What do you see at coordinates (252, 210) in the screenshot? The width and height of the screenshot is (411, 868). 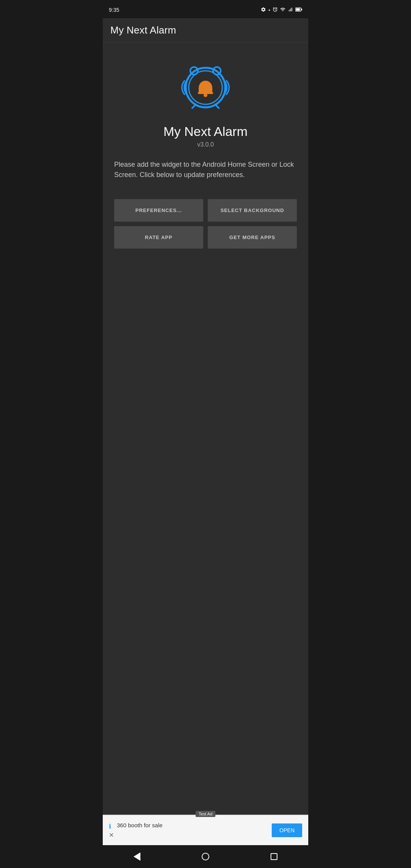 I see `select-background-button: SELECT BACKGROUND` at bounding box center [252, 210].